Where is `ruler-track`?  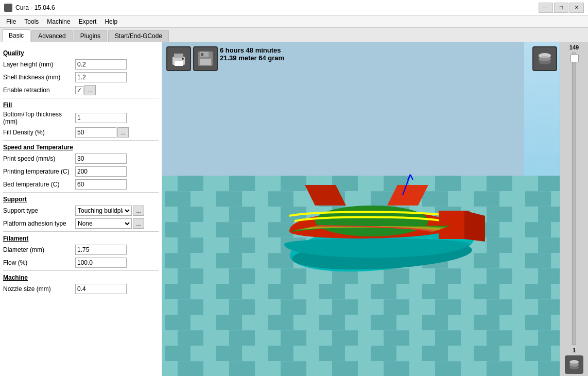
ruler-track is located at coordinates (574, 199).